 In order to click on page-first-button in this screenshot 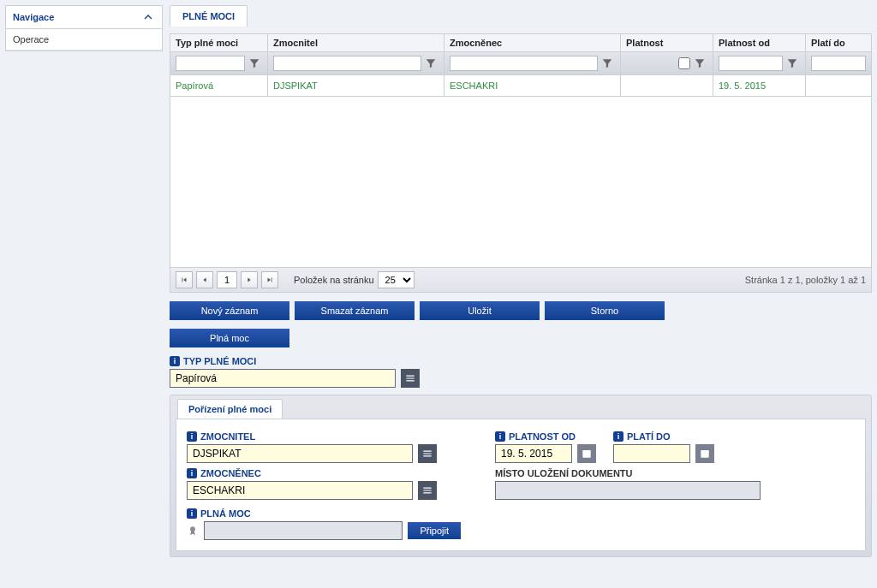, I will do `click(184, 280)`.